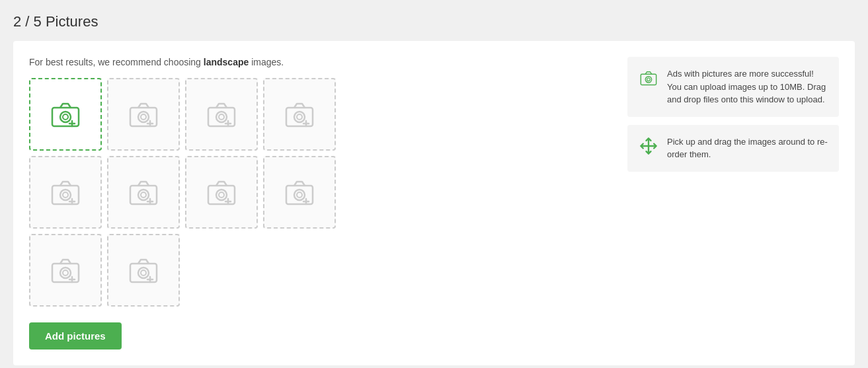 This screenshot has height=368, width=868. Describe the element at coordinates (434, 22) in the screenshot. I see `page-title: 2 / 5 Pictures` at that location.